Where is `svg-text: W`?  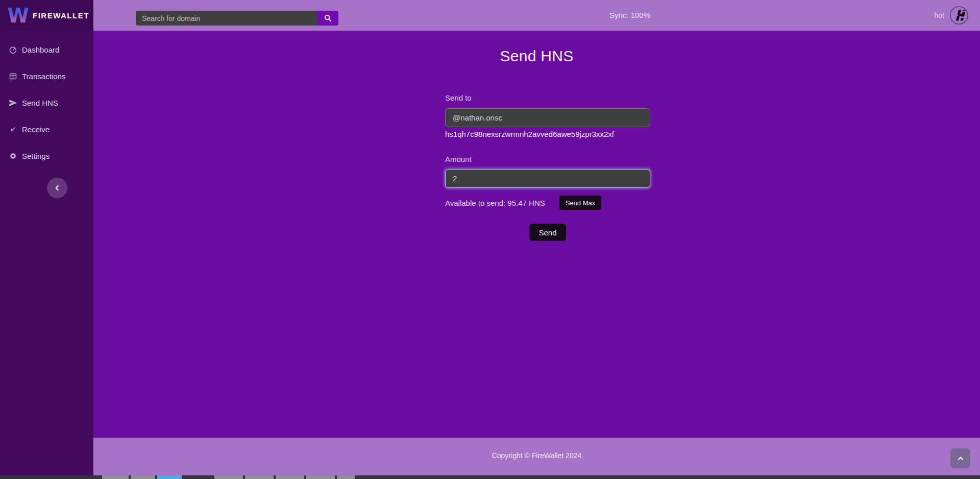 svg-text: W is located at coordinates (18, 15).